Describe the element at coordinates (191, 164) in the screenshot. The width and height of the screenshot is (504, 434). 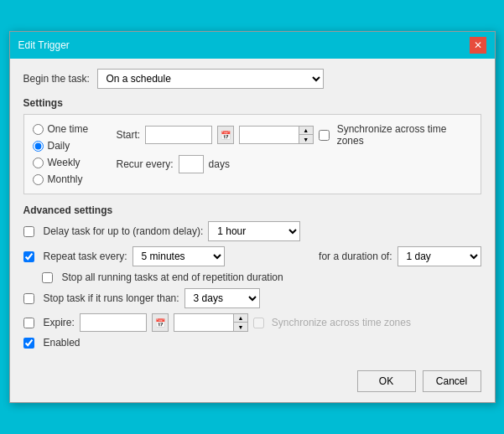
I see `recur-input: 1` at that location.